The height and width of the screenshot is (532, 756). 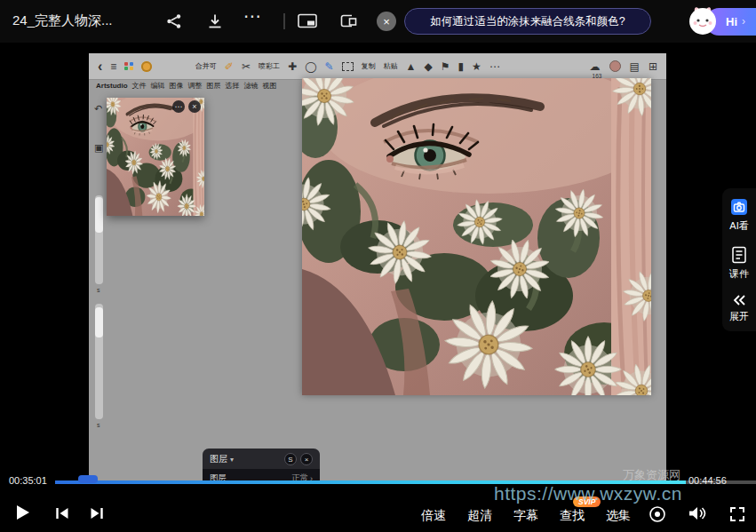 What do you see at coordinates (737, 514) in the screenshot?
I see `fullscreen-icon` at bounding box center [737, 514].